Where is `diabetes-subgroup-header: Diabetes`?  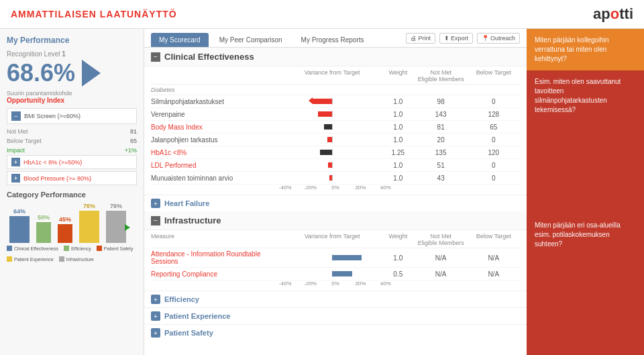
diabetes-subgroup-header: Diabetes is located at coordinates (335, 90).